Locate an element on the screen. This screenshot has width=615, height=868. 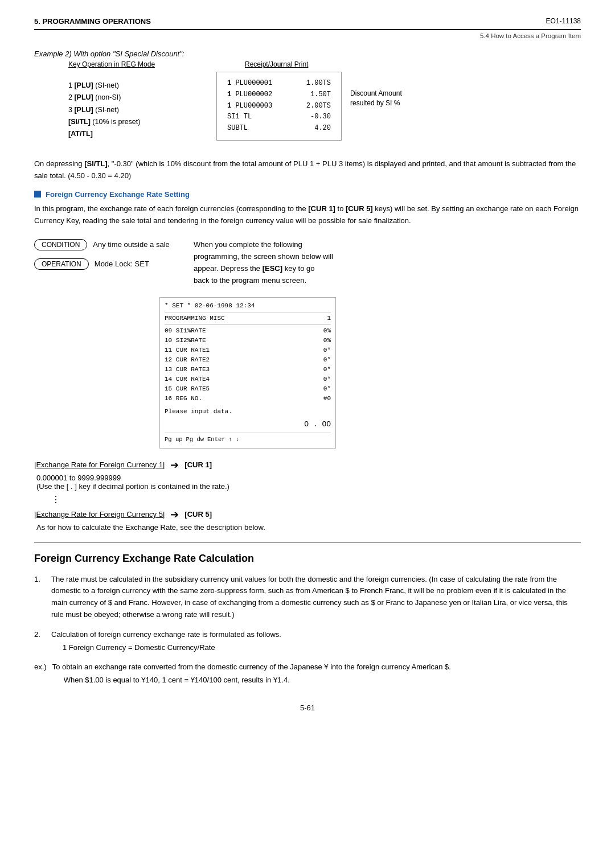
screen-line-6: 14 CUR RATE40* is located at coordinates (248, 379).